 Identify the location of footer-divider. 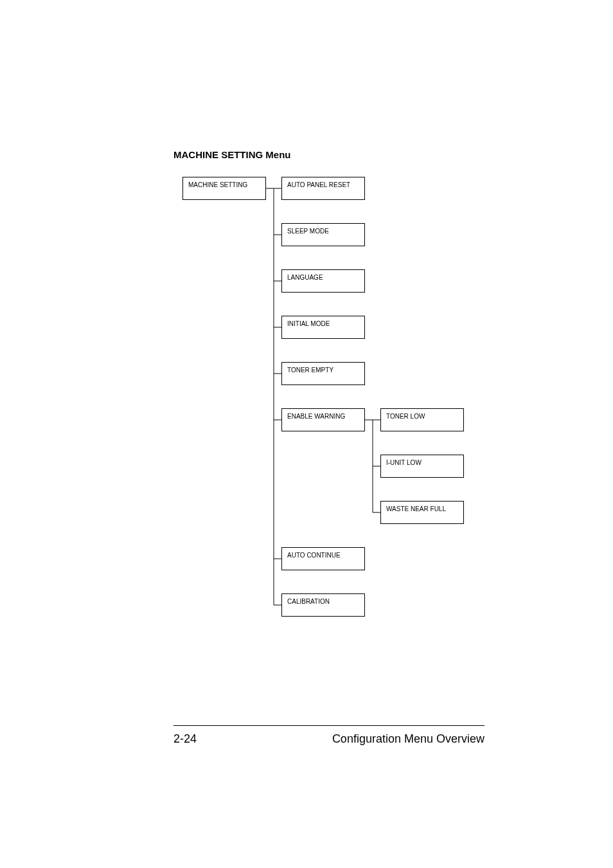
(329, 725).